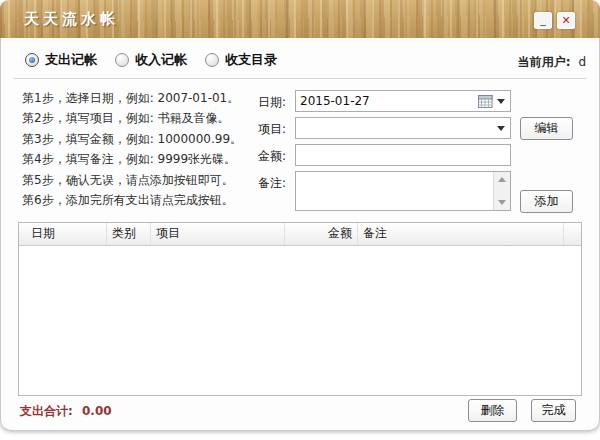 Image resolution: width=600 pixels, height=440 pixels. What do you see at coordinates (32, 60) in the screenshot?
I see `radio-selected-icon` at bounding box center [32, 60].